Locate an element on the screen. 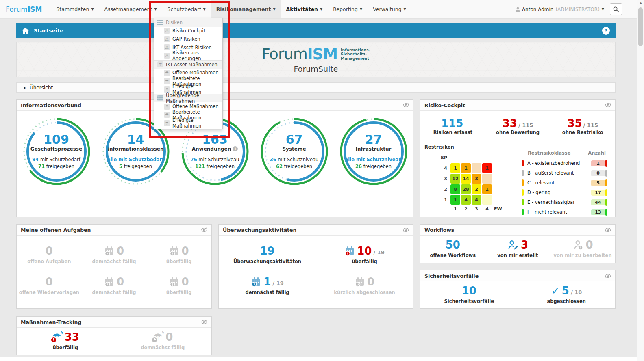 The height and width of the screenshot is (361, 644). stat-offene-workflows: 50 offene Workflows is located at coordinates (453, 248).